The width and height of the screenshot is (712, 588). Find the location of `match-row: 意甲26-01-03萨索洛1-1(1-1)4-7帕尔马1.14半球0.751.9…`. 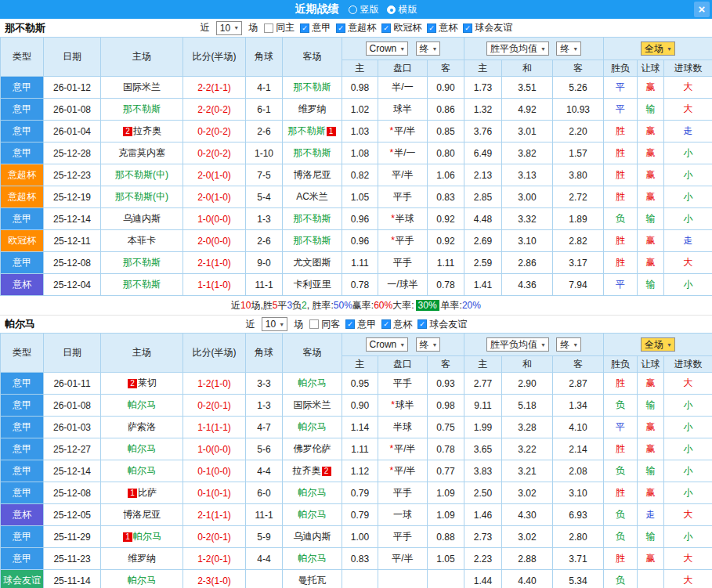

match-row: 意甲26-01-03萨索洛1-1(1-1)4-7帕尔马1.14半球0.751.9… is located at coordinates (356, 427).